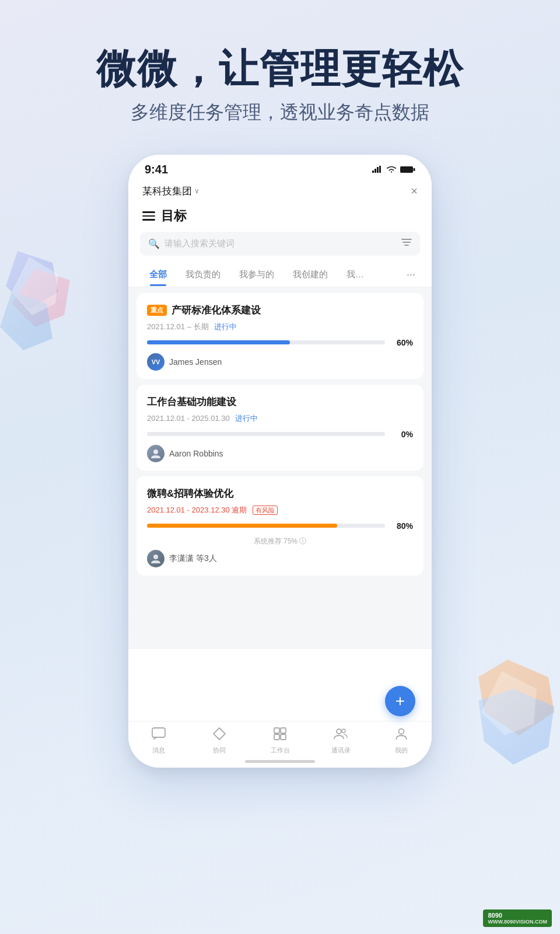 The height and width of the screenshot is (934, 560). What do you see at coordinates (341, 751) in the screenshot?
I see `nav-label-contacts: 通讯录` at bounding box center [341, 751].